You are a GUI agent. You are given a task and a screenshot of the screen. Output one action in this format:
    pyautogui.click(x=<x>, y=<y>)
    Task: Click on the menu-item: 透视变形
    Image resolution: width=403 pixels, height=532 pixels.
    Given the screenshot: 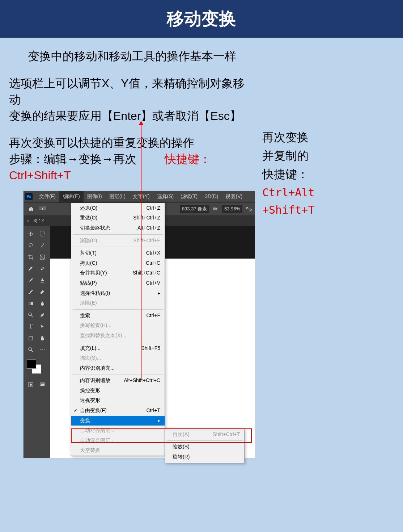 What is the action you would take?
    pyautogui.click(x=118, y=401)
    